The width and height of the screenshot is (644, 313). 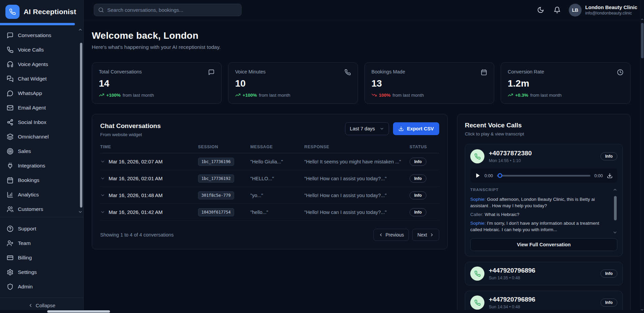 I want to click on download-recording-button, so click(x=610, y=176).